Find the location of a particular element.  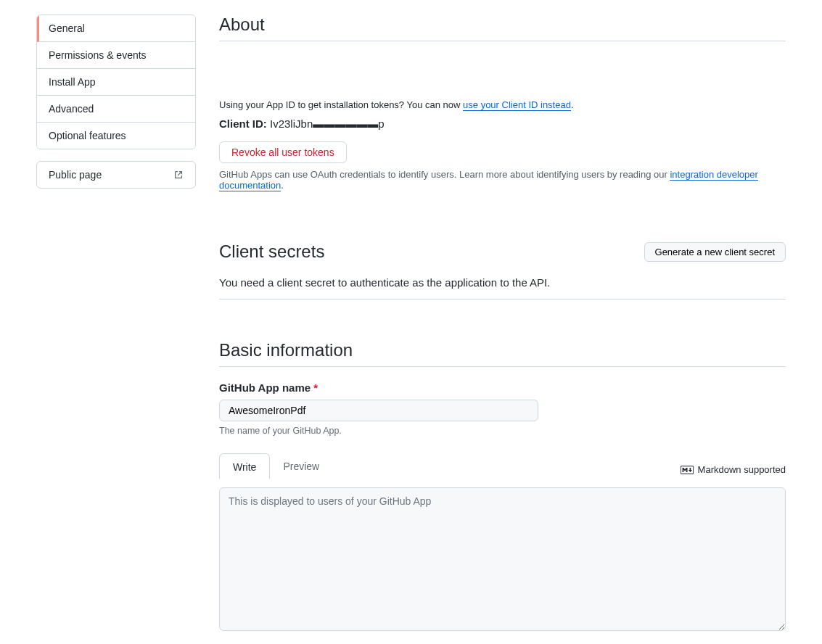

about-heading: About is located at coordinates (502, 28).